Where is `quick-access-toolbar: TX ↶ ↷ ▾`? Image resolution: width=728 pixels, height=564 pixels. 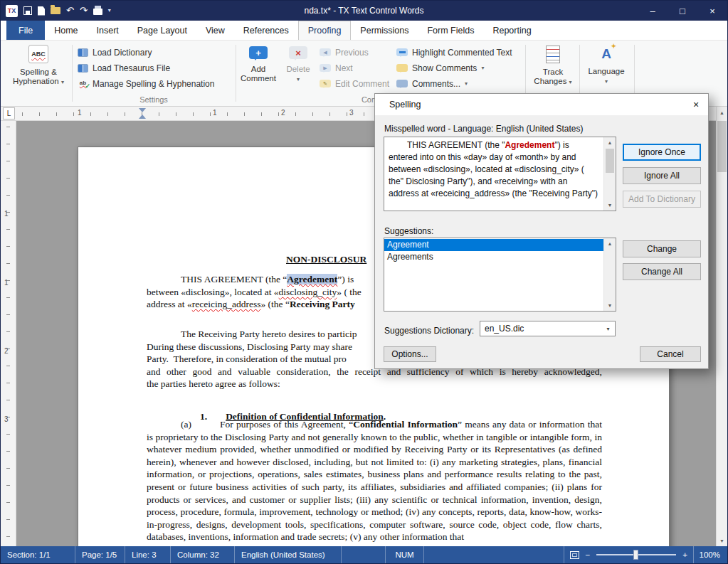 quick-access-toolbar: TX ↶ ↷ ▾ is located at coordinates (56, 11).